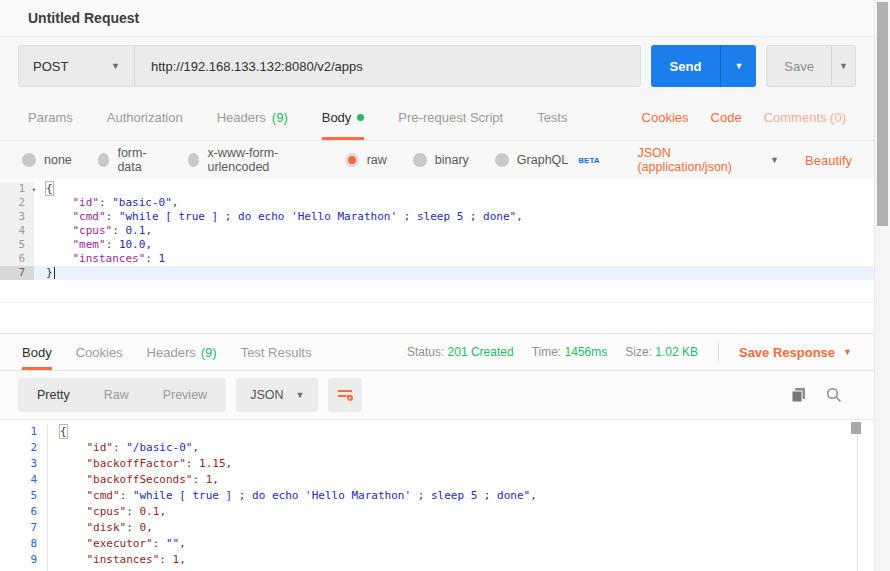 The height and width of the screenshot is (571, 890). Describe the element at coordinates (117, 560) in the screenshot. I see `code-text: "instances": 1,` at that location.